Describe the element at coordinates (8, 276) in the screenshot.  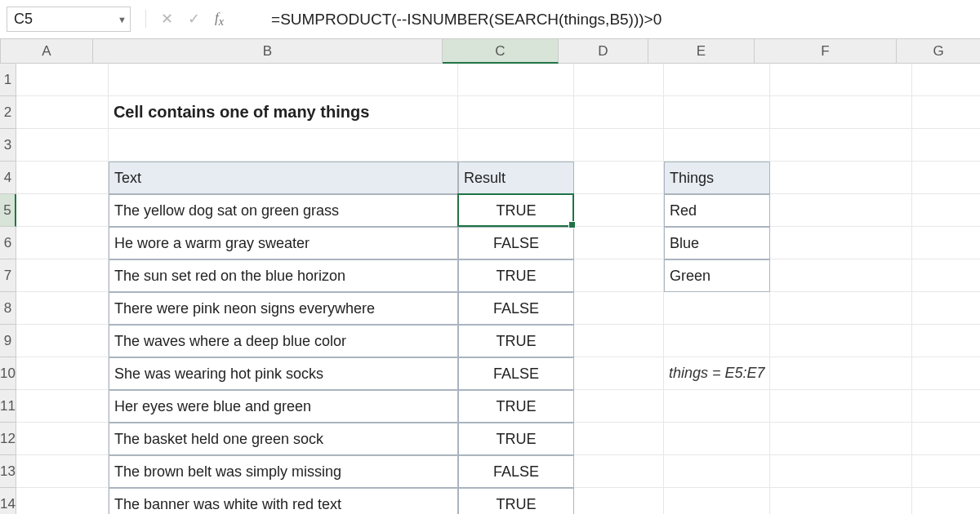
I see `row-header: 7` at that location.